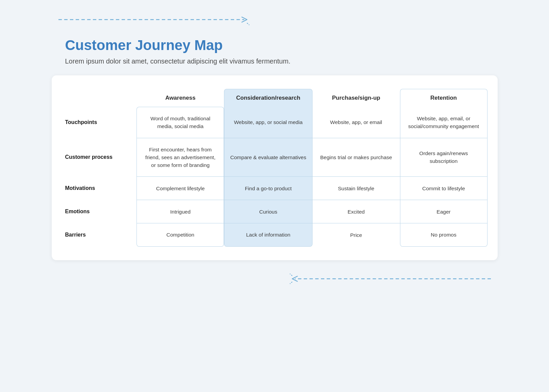 The width and height of the screenshot is (549, 392). Describe the element at coordinates (153, 20) in the screenshot. I see `top-arrow-svg` at that location.